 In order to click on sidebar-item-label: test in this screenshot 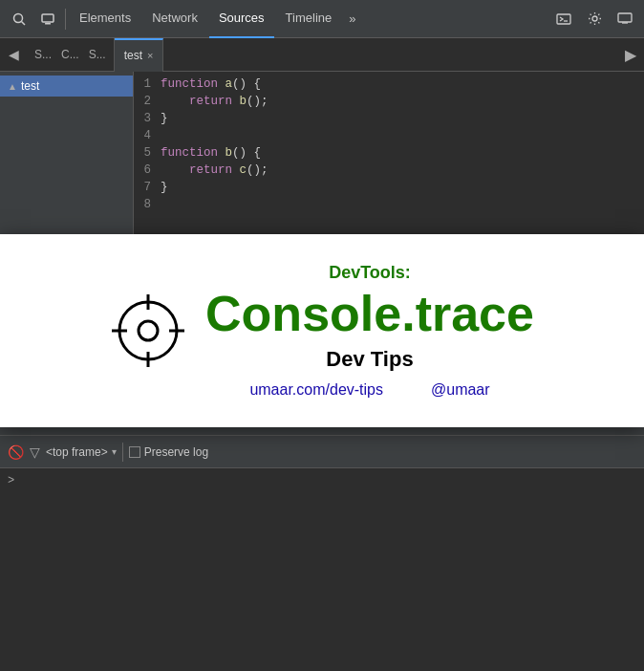, I will do `click(31, 86)`.